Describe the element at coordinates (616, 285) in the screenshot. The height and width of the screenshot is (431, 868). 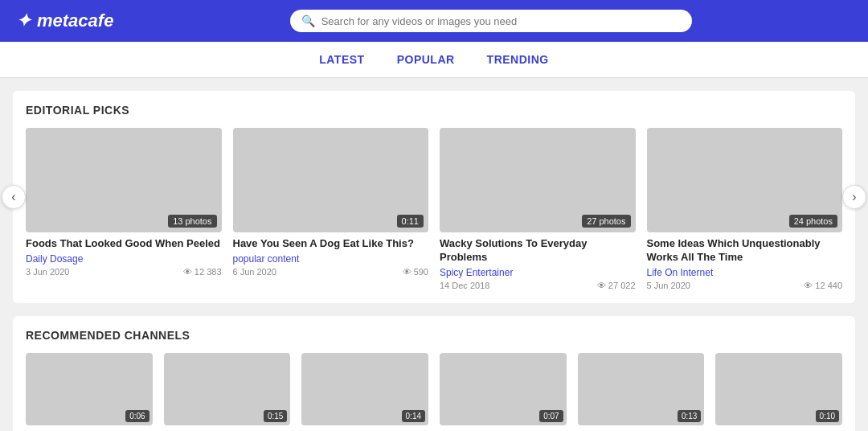
I see `editorial-views-3: 👁 27 022` at that location.